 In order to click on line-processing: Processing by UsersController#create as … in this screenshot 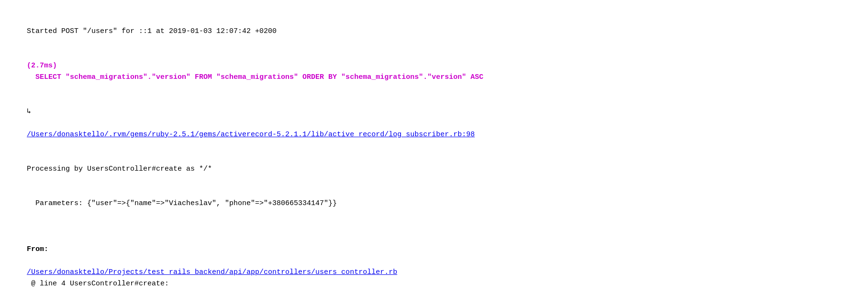, I will do `click(434, 169)`.